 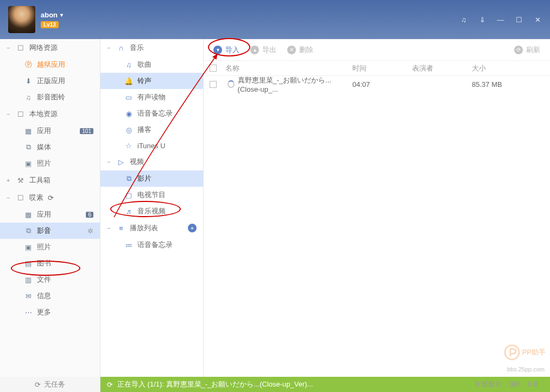 I want to click on apps-icon: ▦, so click(x=28, y=131).